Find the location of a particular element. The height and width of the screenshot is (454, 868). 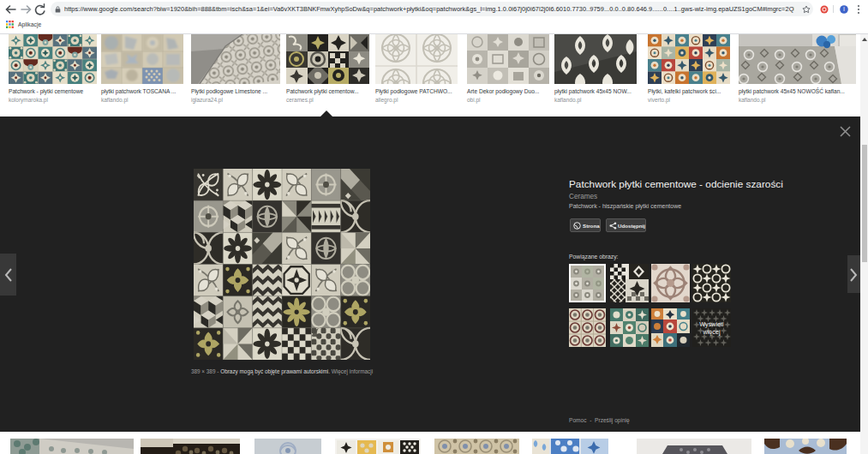

svg-text: Wyświetl is located at coordinates (711, 324).